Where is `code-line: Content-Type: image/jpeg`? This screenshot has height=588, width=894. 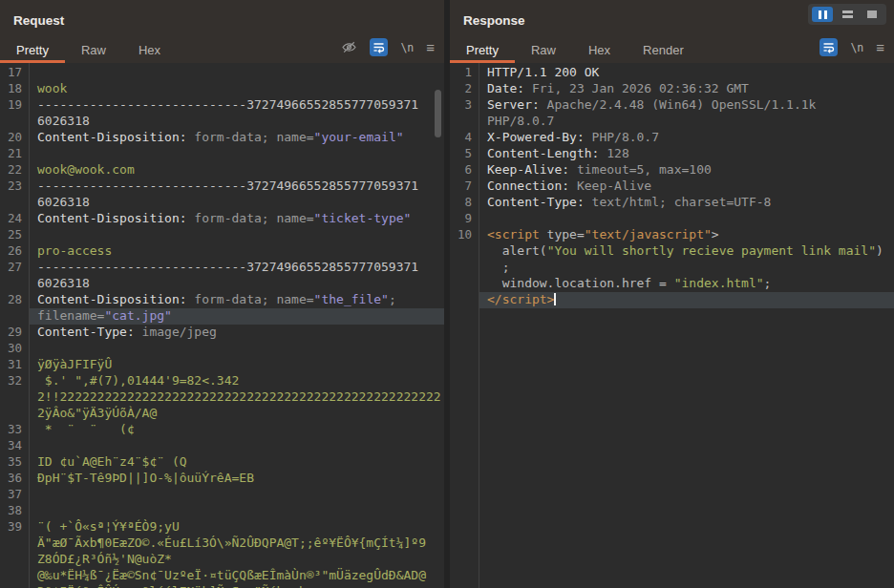 code-line: Content-Type: image/jpeg is located at coordinates (237, 332).